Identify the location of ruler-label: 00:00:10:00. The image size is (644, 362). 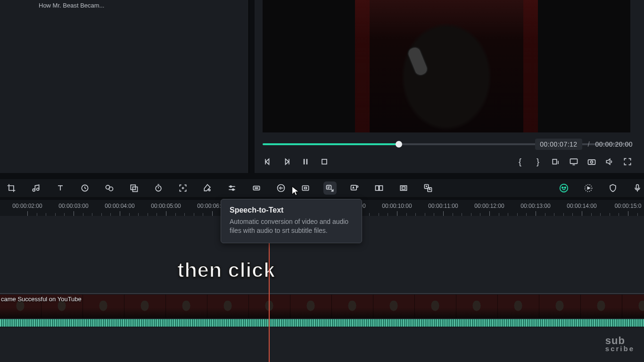
(397, 206).